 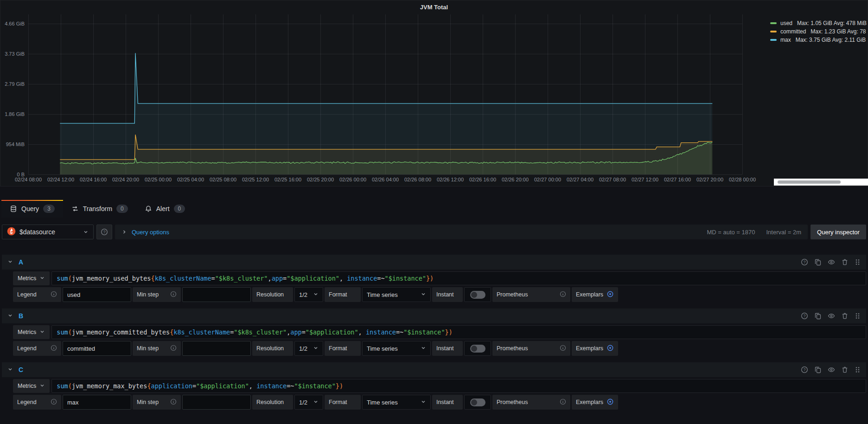 What do you see at coordinates (353, 180) in the screenshot?
I see `x-axis-label: 02/26 00:00` at bounding box center [353, 180].